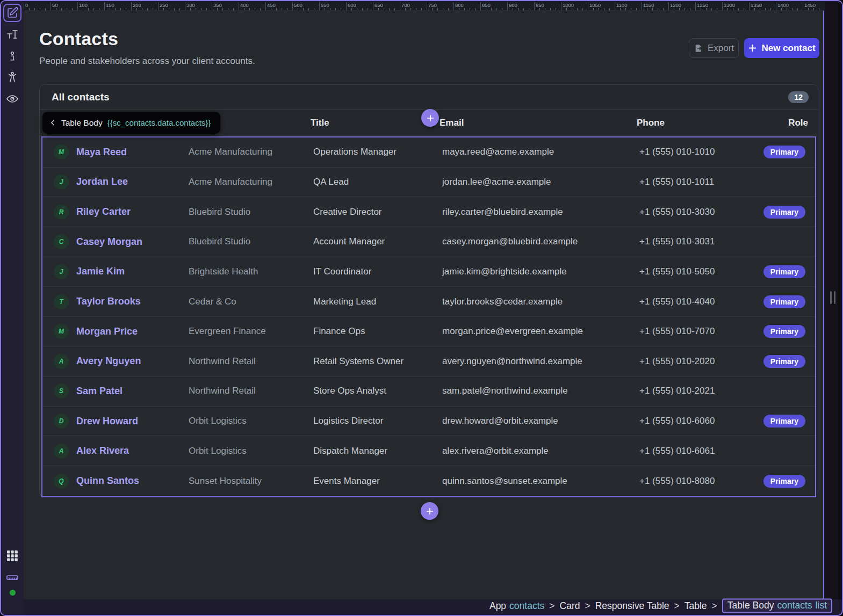 The image size is (843, 616). What do you see at coordinates (121, 212) in the screenshot?
I see `name-cell: R Riley Carter` at bounding box center [121, 212].